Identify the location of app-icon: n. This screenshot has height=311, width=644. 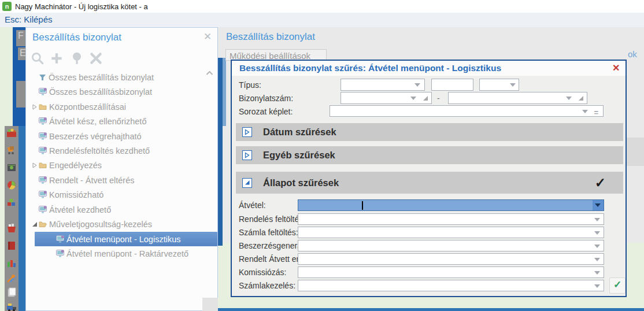
(7, 6).